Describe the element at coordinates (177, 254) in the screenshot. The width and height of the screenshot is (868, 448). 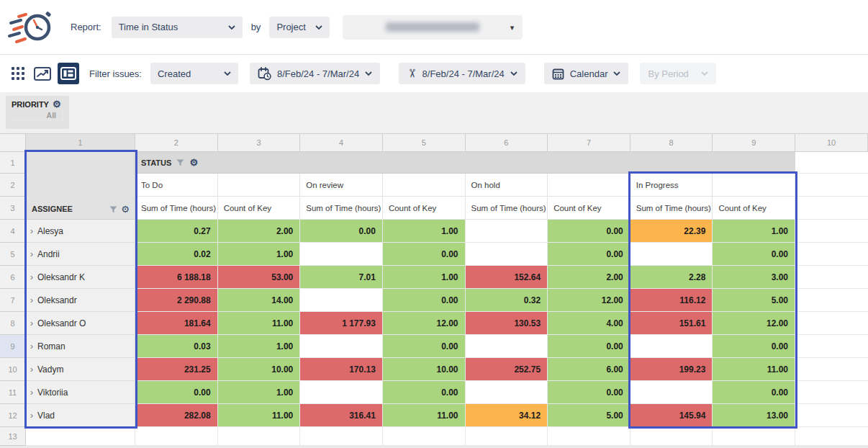
I see `value-cell: 0.02` at that location.